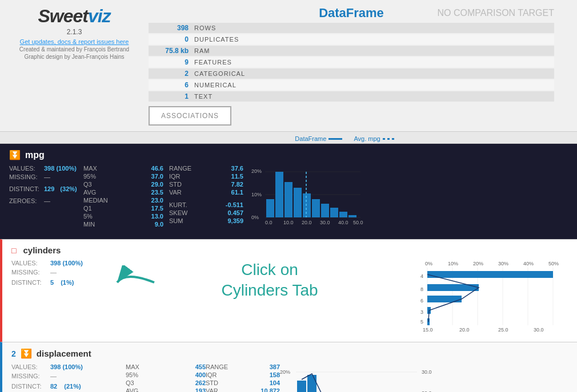 This screenshot has height=392, width=577. What do you see at coordinates (158, 184) in the screenshot?
I see `mpg-q3-val: 29.0` at bounding box center [158, 184].